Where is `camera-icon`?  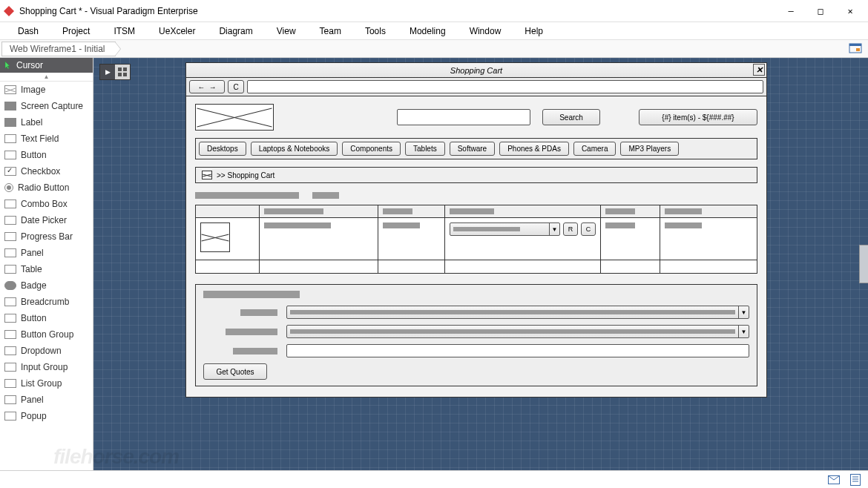 camera-icon is located at coordinates (10, 106).